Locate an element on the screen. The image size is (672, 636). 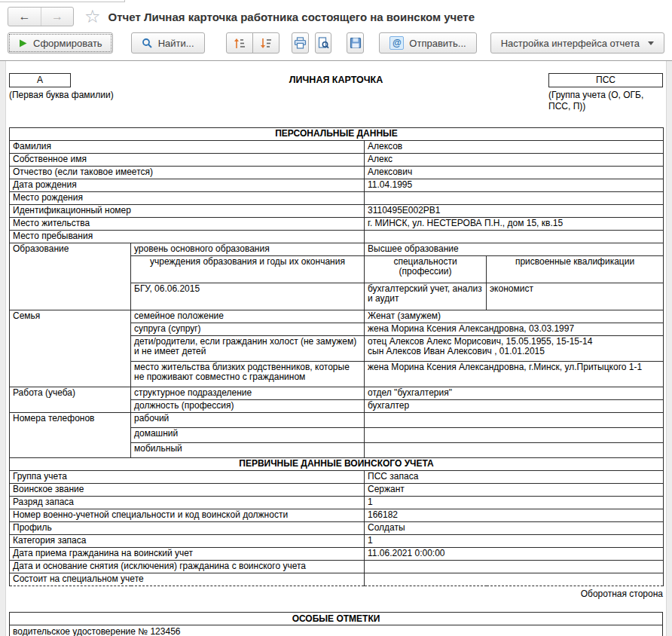
preview-icon is located at coordinates (323, 43).